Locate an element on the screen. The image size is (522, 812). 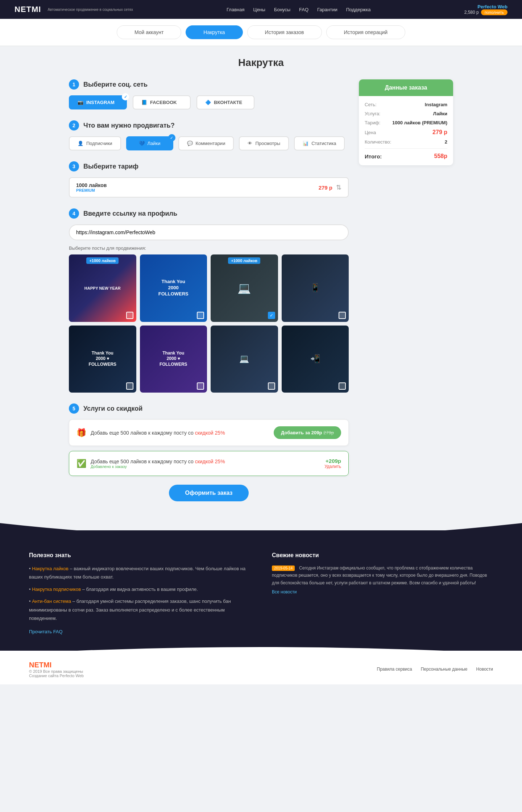
user-name: Perfecto Web is located at coordinates (492, 7).